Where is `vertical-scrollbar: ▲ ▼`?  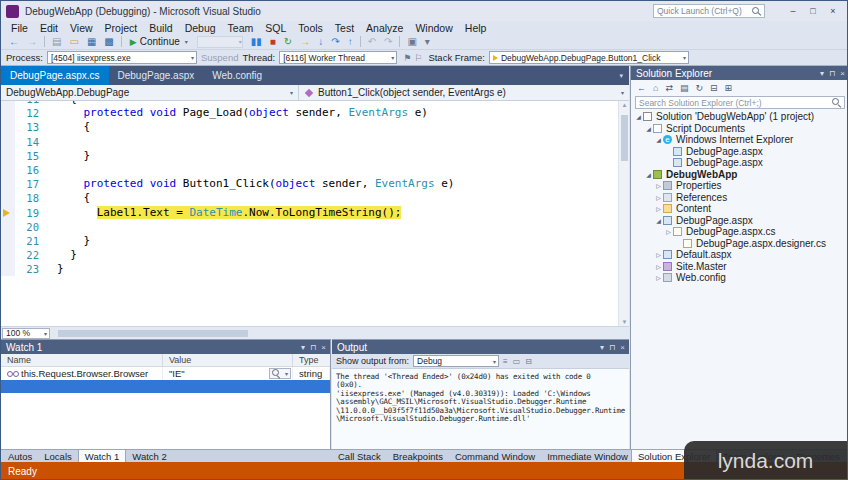 vertical-scrollbar: ▲ ▼ is located at coordinates (624, 214).